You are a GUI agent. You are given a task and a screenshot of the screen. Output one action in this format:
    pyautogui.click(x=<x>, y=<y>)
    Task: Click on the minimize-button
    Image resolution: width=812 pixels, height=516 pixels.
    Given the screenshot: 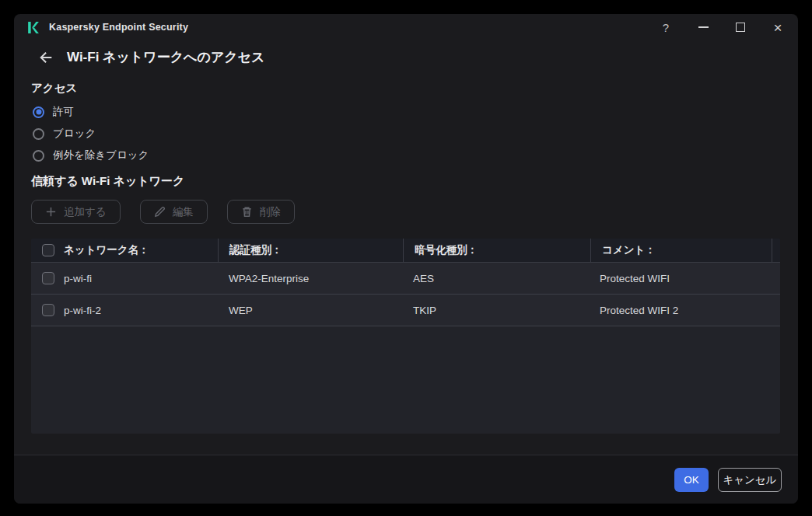 What is the action you would take?
    pyautogui.click(x=703, y=27)
    